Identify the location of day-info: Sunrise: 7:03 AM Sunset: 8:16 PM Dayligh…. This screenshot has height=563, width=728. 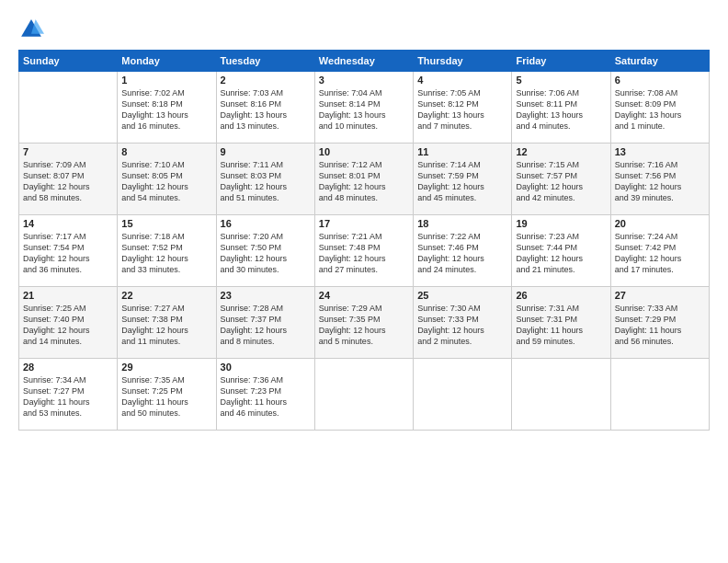
(266, 110).